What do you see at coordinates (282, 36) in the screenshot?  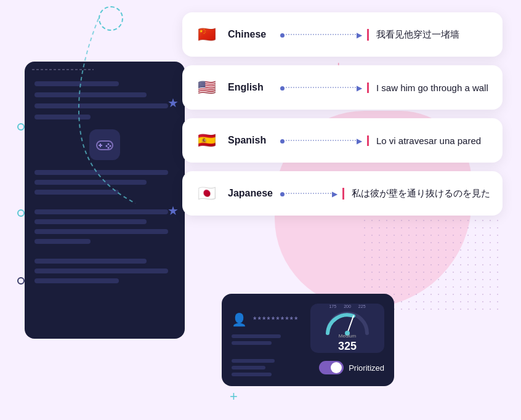 I see `arrow-dot-chinese` at bounding box center [282, 36].